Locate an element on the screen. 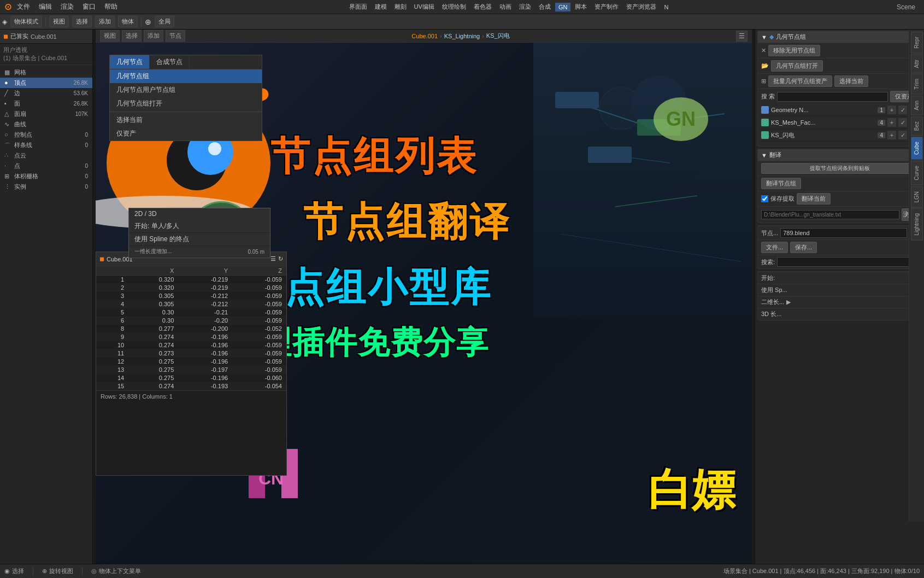  dd-item-select-current: 选择当前 is located at coordinates (186, 120).